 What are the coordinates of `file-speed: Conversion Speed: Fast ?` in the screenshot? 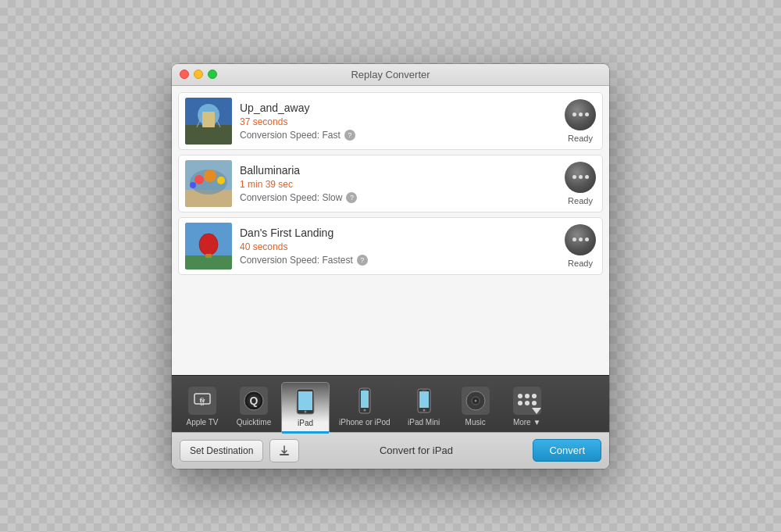 It's located at (398, 135).